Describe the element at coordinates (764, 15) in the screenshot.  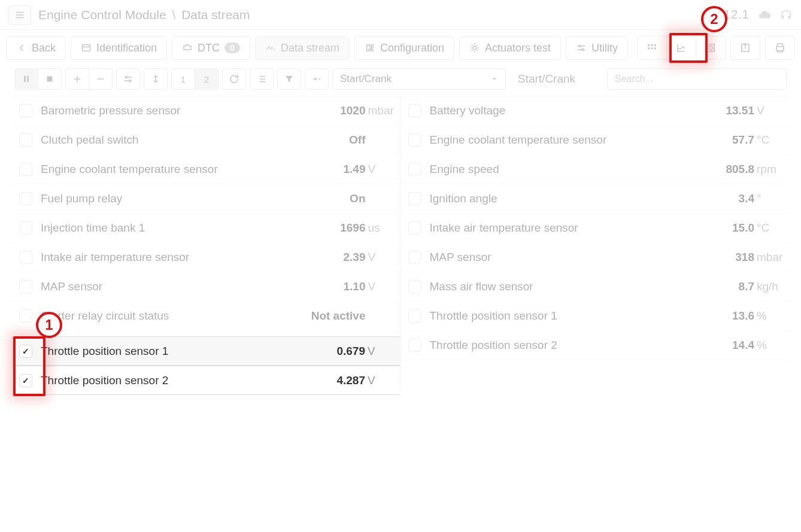
I see `cloud-icon` at that location.